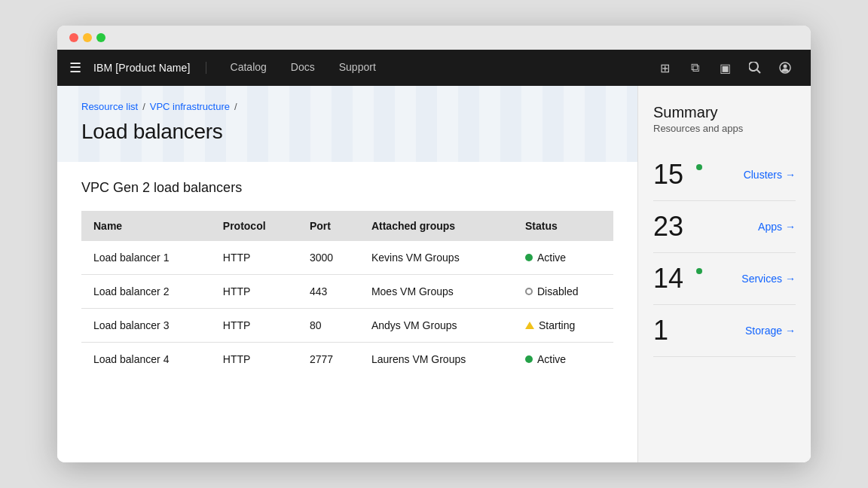 This screenshot has width=868, height=488. Describe the element at coordinates (530, 325) in the screenshot. I see `status-dot-starting` at that location.